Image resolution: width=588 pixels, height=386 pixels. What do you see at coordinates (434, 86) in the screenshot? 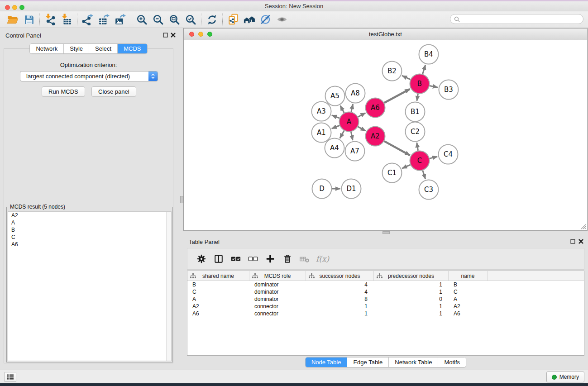
I see `graph-edge-B-B3` at bounding box center [434, 86].